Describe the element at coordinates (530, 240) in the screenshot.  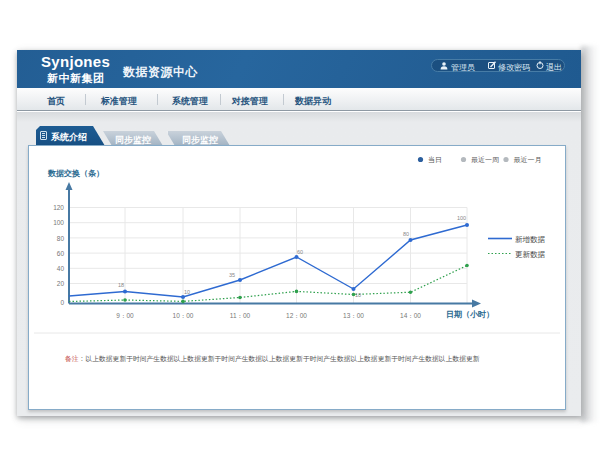
I see `svg-text: 新增数据` at that location.